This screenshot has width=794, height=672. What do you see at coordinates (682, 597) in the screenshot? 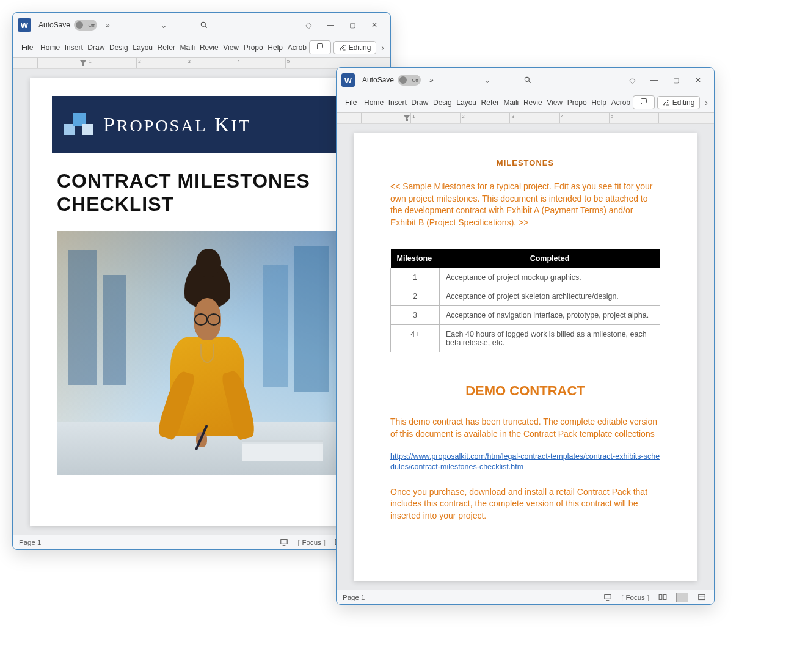
I see `print-layout-icon` at bounding box center [682, 597].